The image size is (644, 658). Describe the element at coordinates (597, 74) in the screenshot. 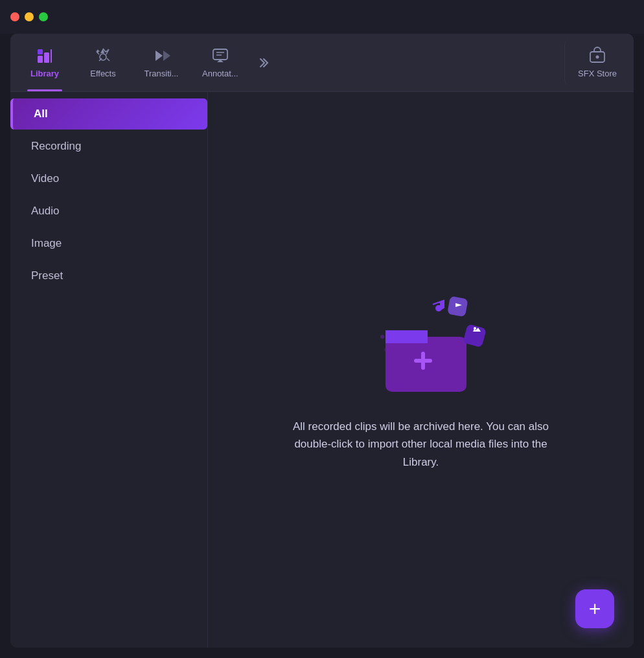

I see `tab-sfx-label: SFX Store` at that location.